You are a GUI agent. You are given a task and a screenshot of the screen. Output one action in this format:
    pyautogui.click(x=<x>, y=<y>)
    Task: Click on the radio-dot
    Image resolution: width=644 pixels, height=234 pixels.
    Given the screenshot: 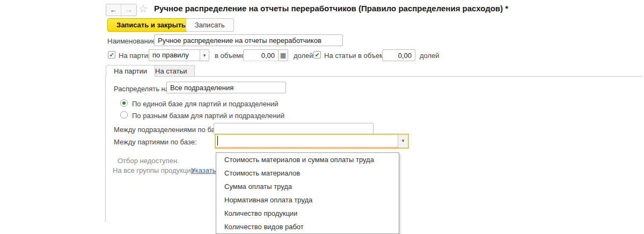 What is the action you would take?
    pyautogui.click(x=124, y=103)
    